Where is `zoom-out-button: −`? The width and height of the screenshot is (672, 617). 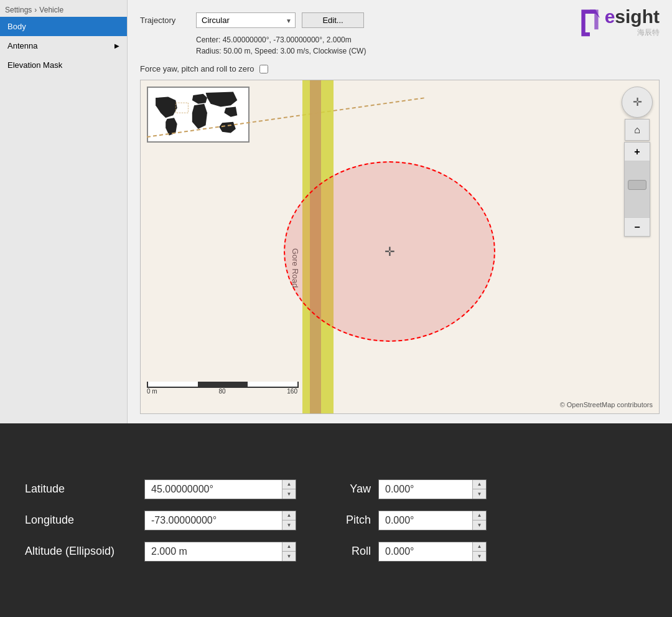
zoom-out-button: − is located at coordinates (637, 227).